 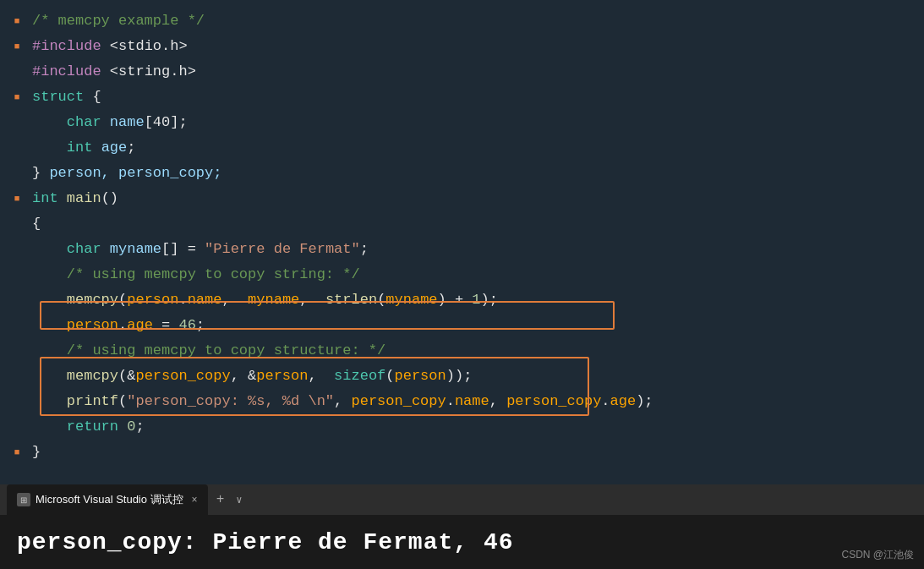 What do you see at coordinates (462, 351) in the screenshot?
I see `code-line: /* using memcpy to copy structure: */` at bounding box center [462, 351].